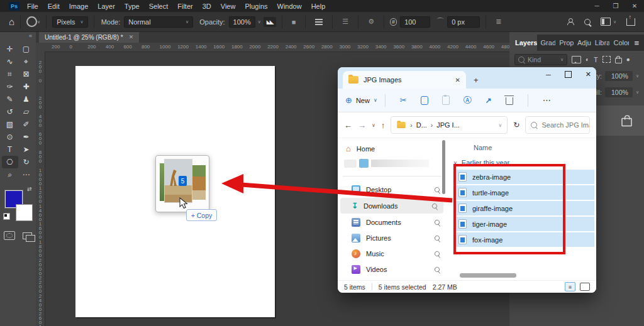 Image resolution: width=644 pixels, height=326 pixels. I want to click on breadcrumb: › D... › JPG I... ∨, so click(449, 125).